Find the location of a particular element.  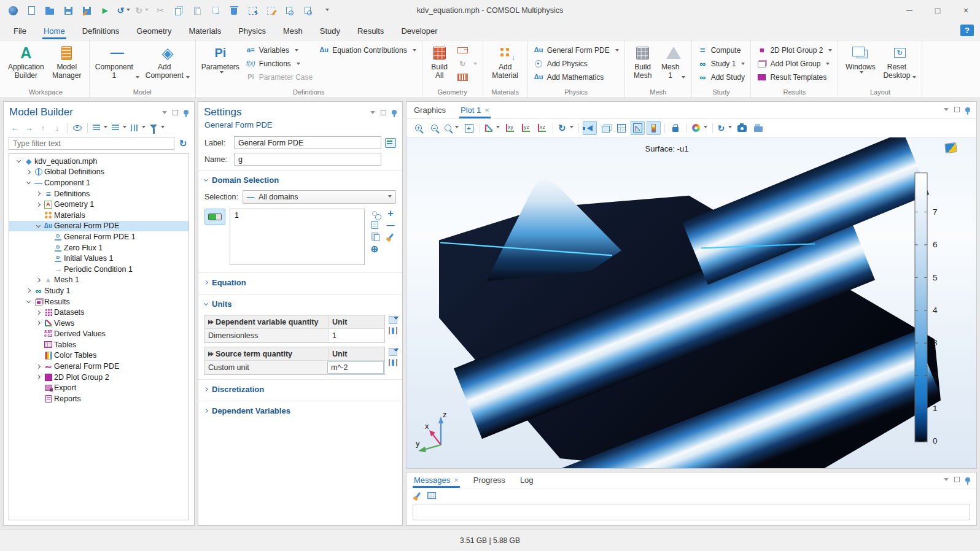

view-xy-button: xy is located at coordinates (510, 128).